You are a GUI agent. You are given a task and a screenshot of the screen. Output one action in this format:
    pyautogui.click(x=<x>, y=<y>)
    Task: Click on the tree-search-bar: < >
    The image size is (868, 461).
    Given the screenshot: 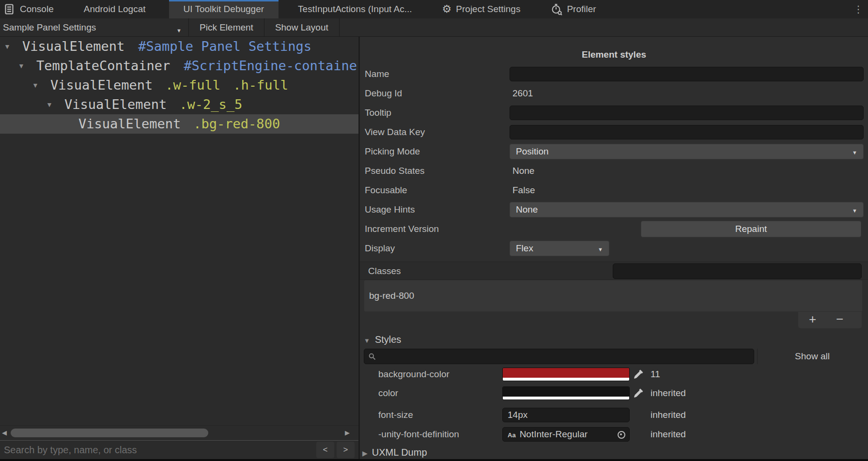 What is the action you would take?
    pyautogui.click(x=179, y=449)
    